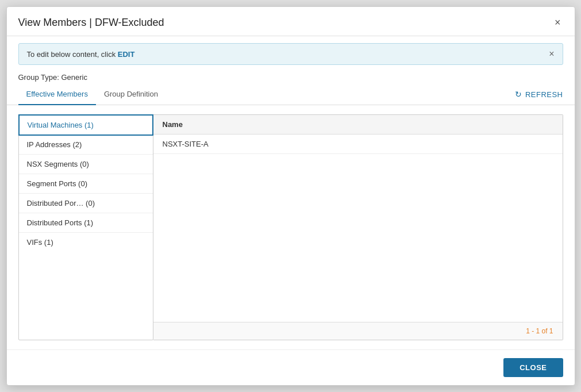 This screenshot has width=581, height=392. I want to click on dialog-header: View Members | DFW-Excluded ×, so click(291, 22).